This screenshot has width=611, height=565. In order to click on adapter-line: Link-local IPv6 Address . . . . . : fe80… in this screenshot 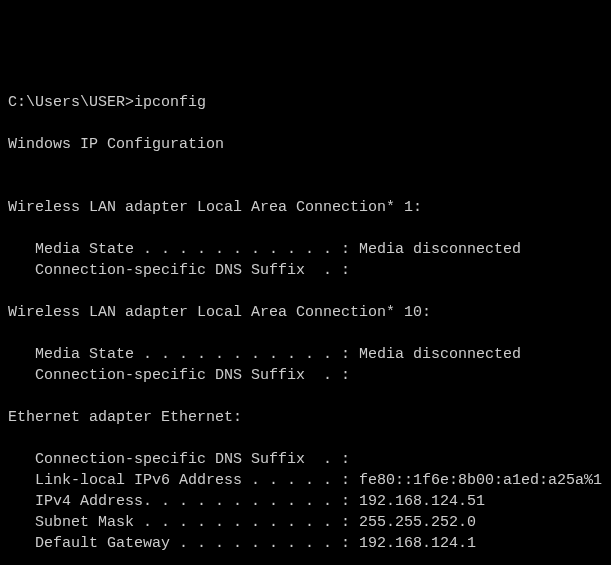, I will do `click(306, 480)`.